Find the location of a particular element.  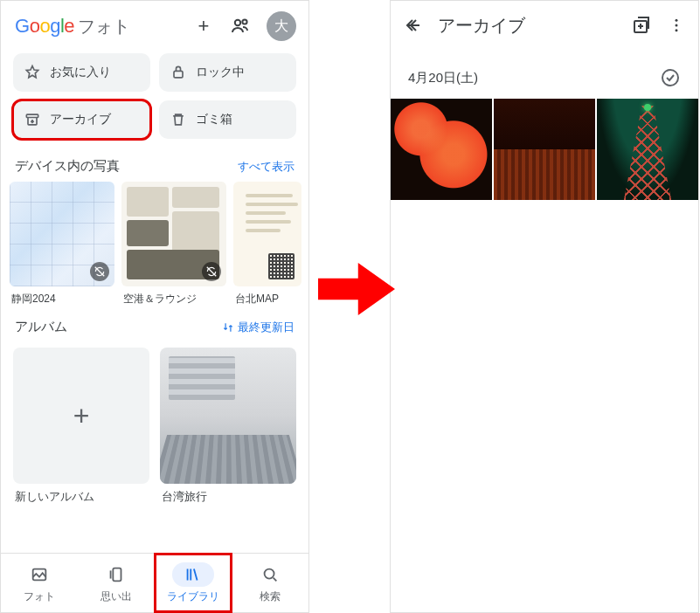

library-icon is located at coordinates (193, 575).